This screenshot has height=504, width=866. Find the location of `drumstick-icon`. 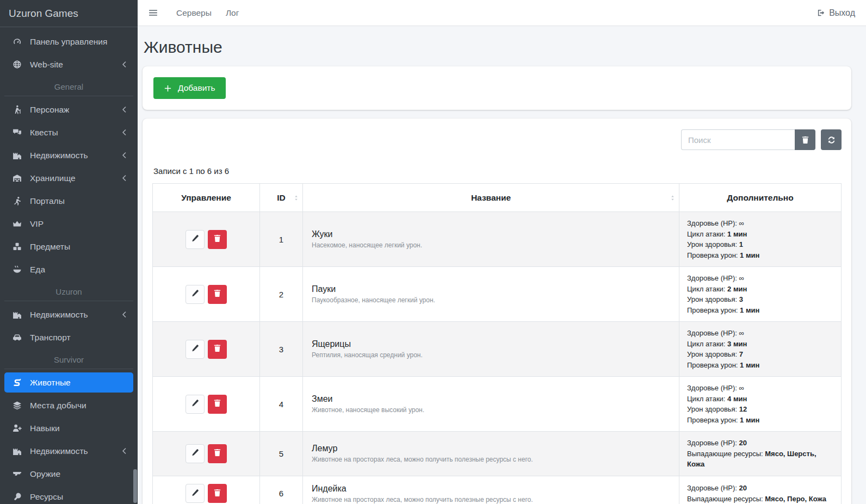

drumstick-icon is located at coordinates (17, 497).